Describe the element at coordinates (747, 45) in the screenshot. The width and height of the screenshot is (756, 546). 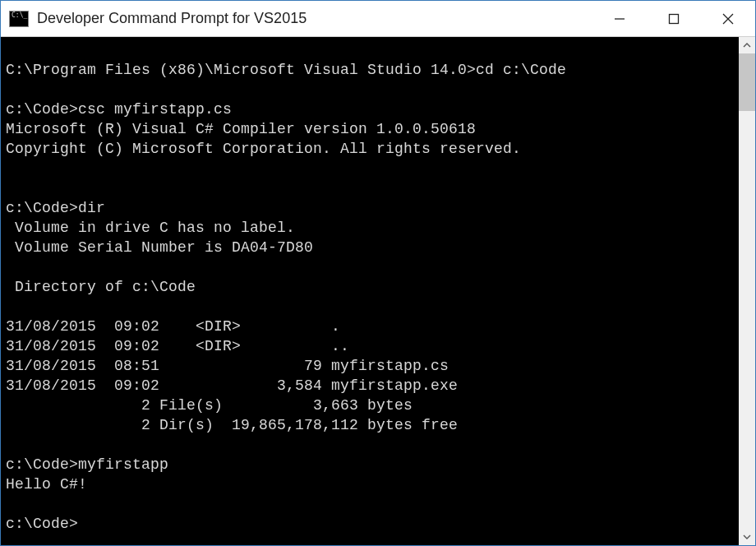
I see `chevron-up-icon` at that location.